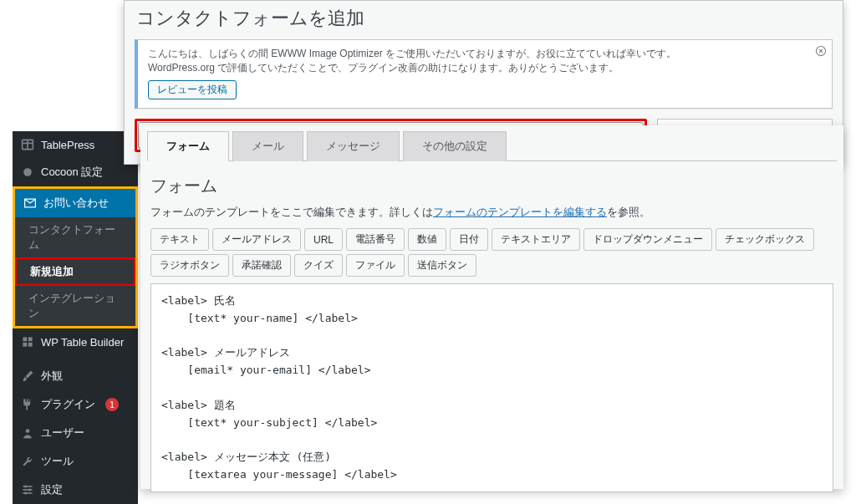 This screenshot has height=504, width=856. What do you see at coordinates (292, 212) in the screenshot?
I see `form-desc-pre: フォームのテンプレートをここで編集できます。詳しくは` at bounding box center [292, 212].